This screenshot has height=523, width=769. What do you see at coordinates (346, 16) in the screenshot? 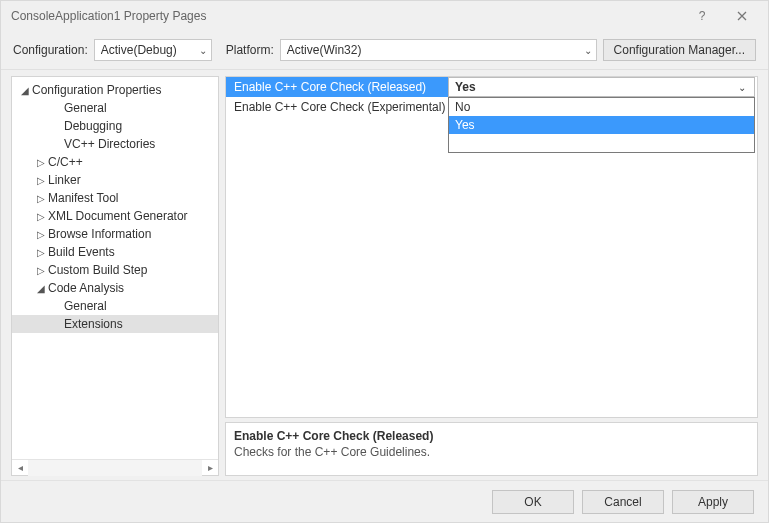
I see `window-title: ConsoleApplication1 Property Pages` at bounding box center [346, 16].